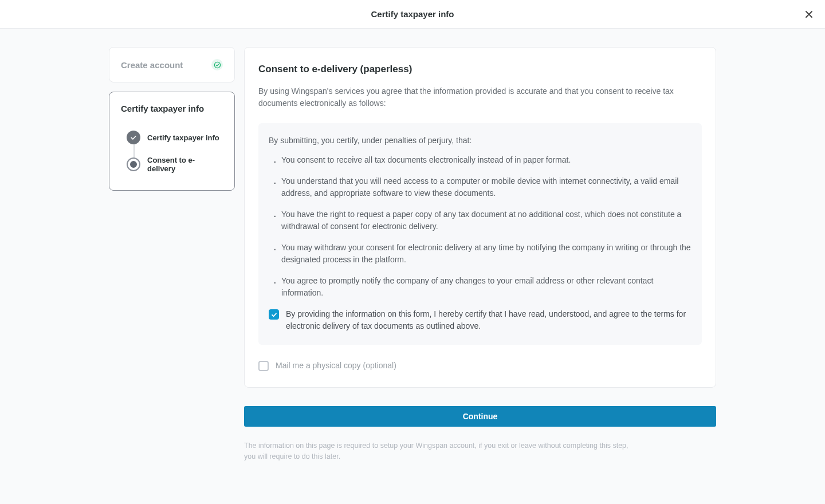 This screenshot has width=825, height=504. I want to click on consent-item: You may withdraw your consent for electr…, so click(480, 254).